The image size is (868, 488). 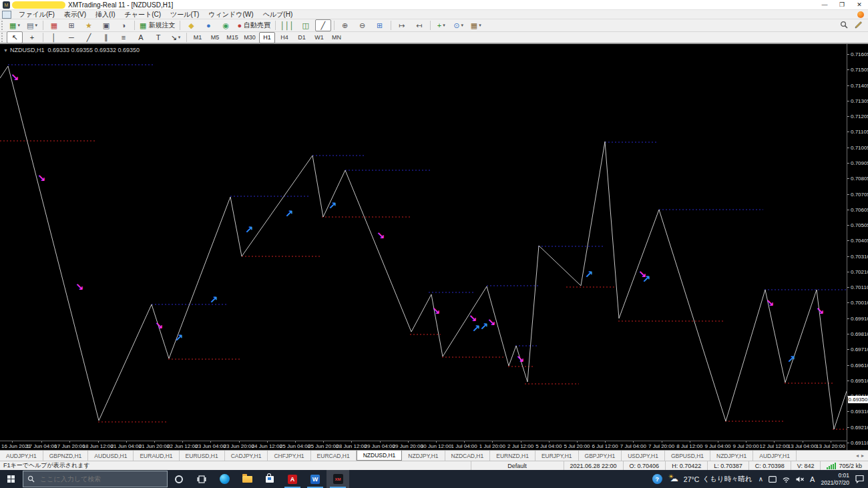 What do you see at coordinates (644, 455) in the screenshot?
I see `tab-usdjpy-h1: USDJPY,H1` at bounding box center [644, 455].